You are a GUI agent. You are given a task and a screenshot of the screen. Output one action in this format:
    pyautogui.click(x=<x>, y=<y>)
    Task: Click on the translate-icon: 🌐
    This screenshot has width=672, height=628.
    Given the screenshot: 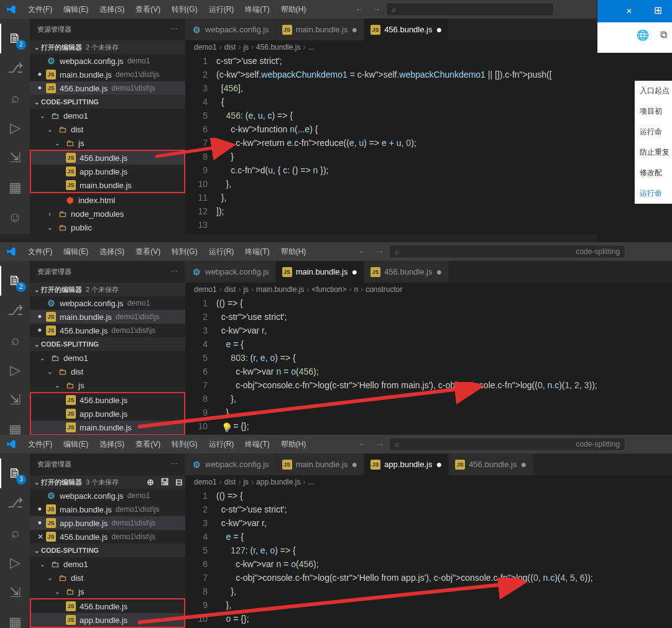 What is the action you would take?
    pyautogui.click(x=643, y=35)
    